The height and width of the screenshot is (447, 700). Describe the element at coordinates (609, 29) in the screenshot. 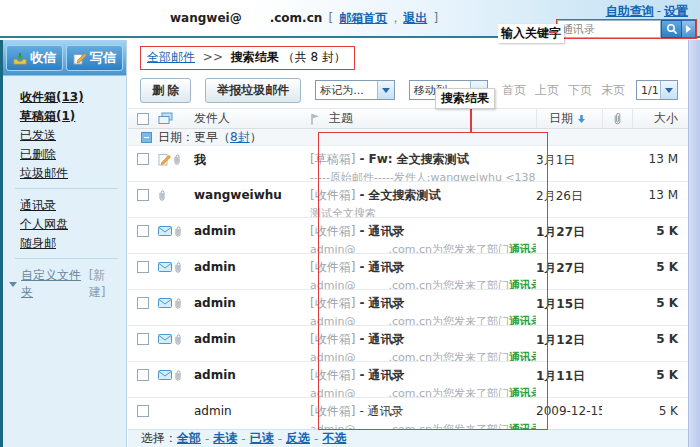

I see `search-input` at that location.